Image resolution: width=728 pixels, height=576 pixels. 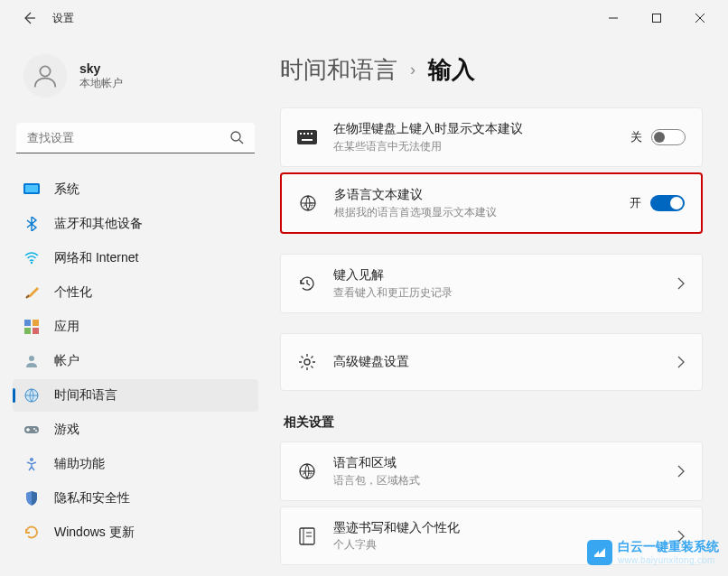 I want to click on bluetooth-icon, so click(x=32, y=224).